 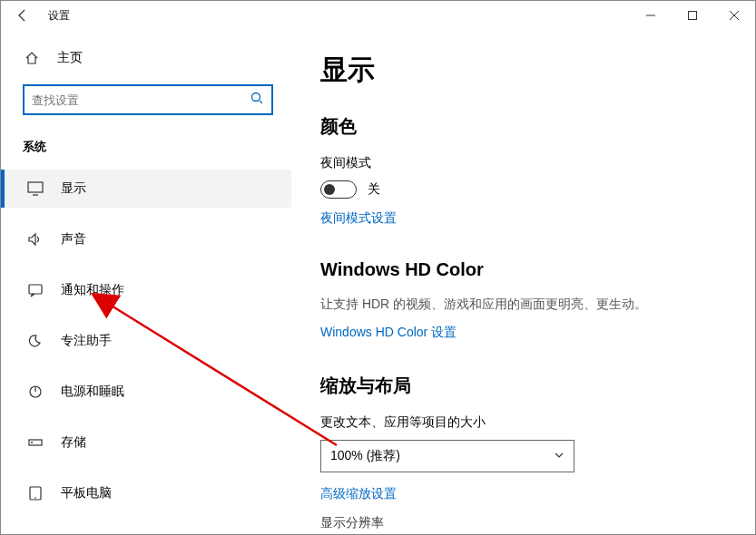 I want to click on tablet-icon, so click(x=35, y=493).